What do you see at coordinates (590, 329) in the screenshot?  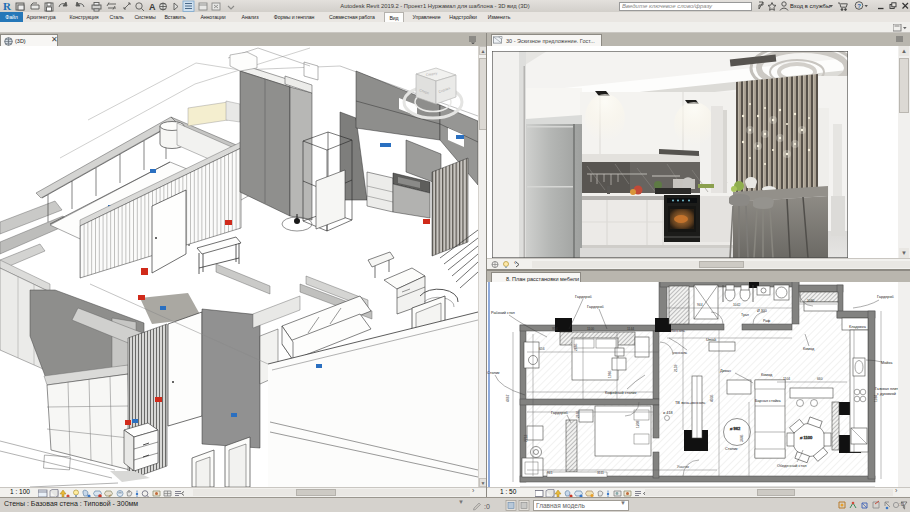 I see `svg-text: 1100` at bounding box center [590, 329].